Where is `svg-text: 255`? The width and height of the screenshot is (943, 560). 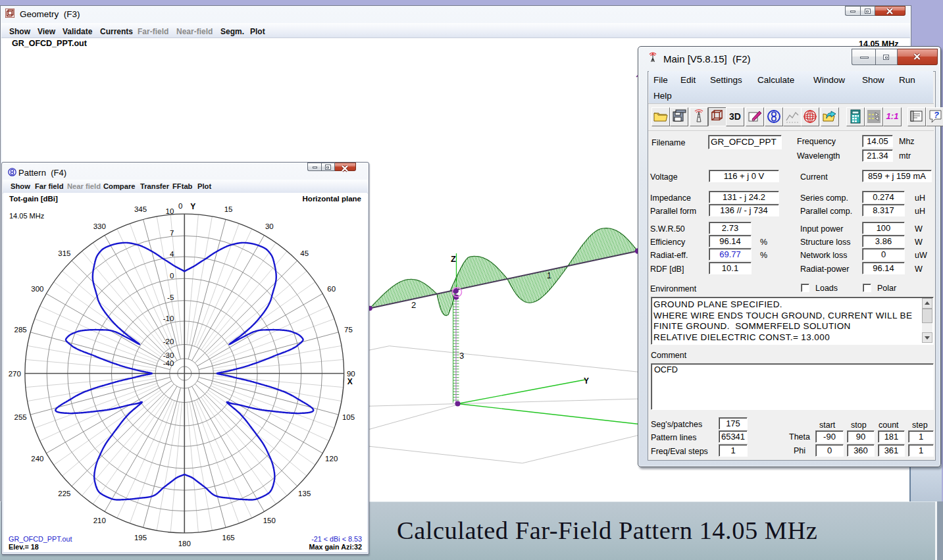
svg-text: 255 is located at coordinates (21, 417).